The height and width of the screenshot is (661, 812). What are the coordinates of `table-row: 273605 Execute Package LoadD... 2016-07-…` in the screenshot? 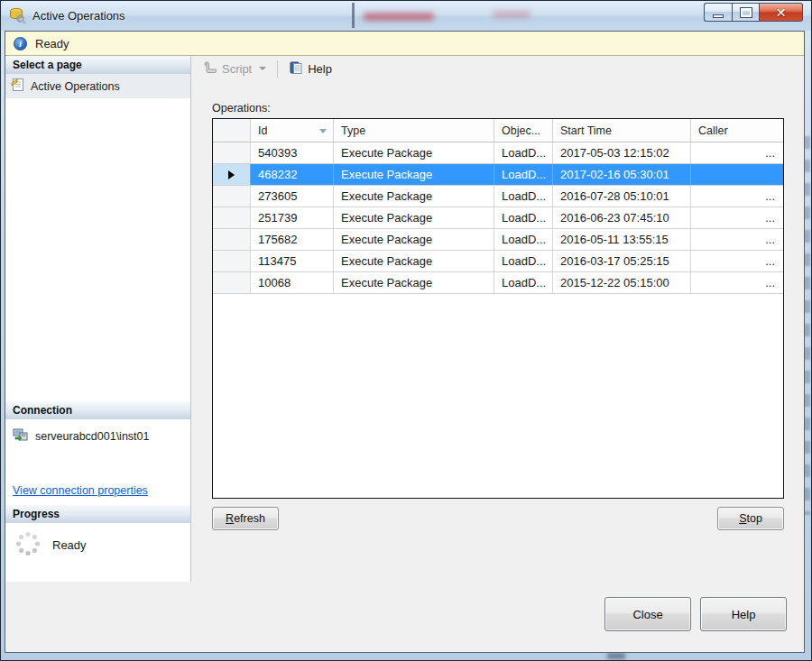 It's located at (498, 197).